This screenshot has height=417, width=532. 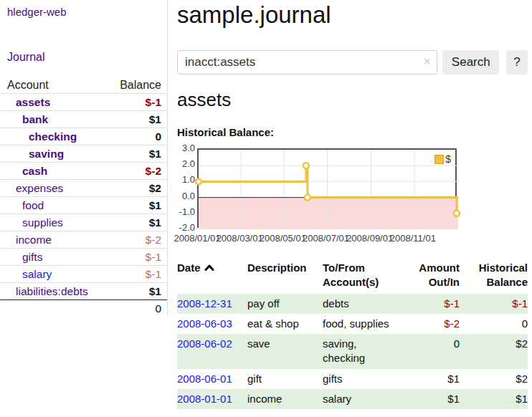 I want to click on y-tick-label: -1.0, so click(x=186, y=212).